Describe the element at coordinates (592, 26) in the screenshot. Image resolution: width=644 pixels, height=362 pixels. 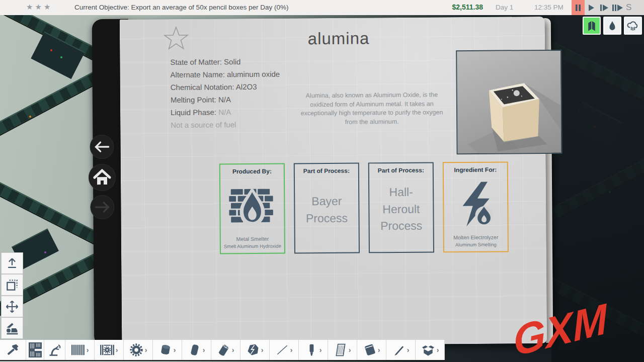
I see `open-book-icon` at that location.